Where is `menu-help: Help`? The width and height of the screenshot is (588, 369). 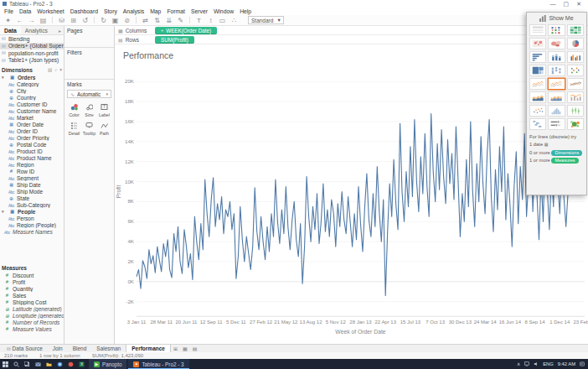
menu-help: Help is located at coordinates (245, 12).